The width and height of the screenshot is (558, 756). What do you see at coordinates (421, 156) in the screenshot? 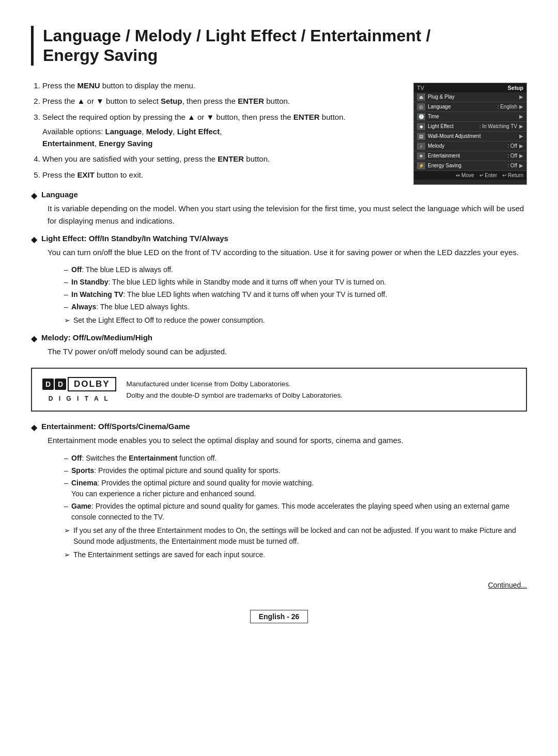
I see `entertainment-icon: ★` at bounding box center [421, 156].